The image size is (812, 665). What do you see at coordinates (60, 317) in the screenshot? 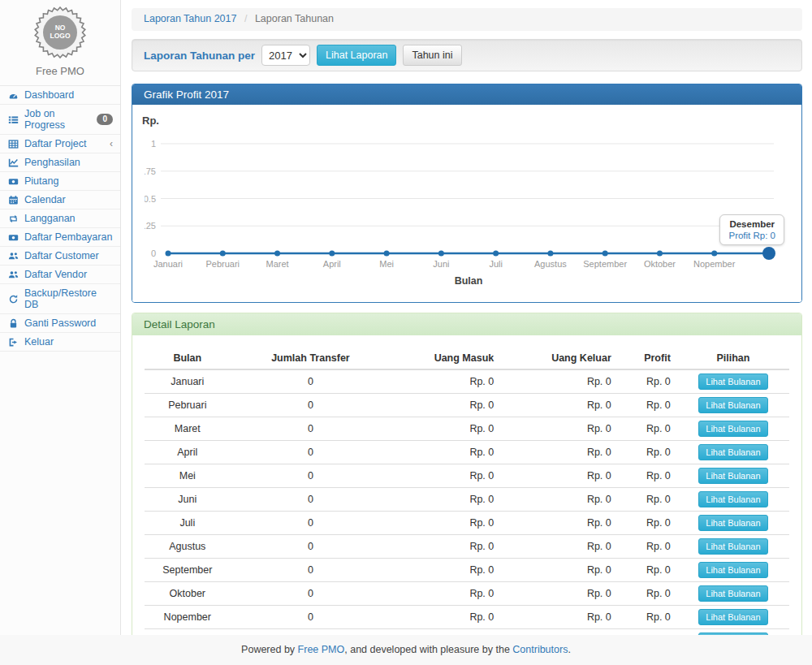
I see `sidebar: NOLOGO Free PMO DashboardJob on Progress…` at bounding box center [60, 317].